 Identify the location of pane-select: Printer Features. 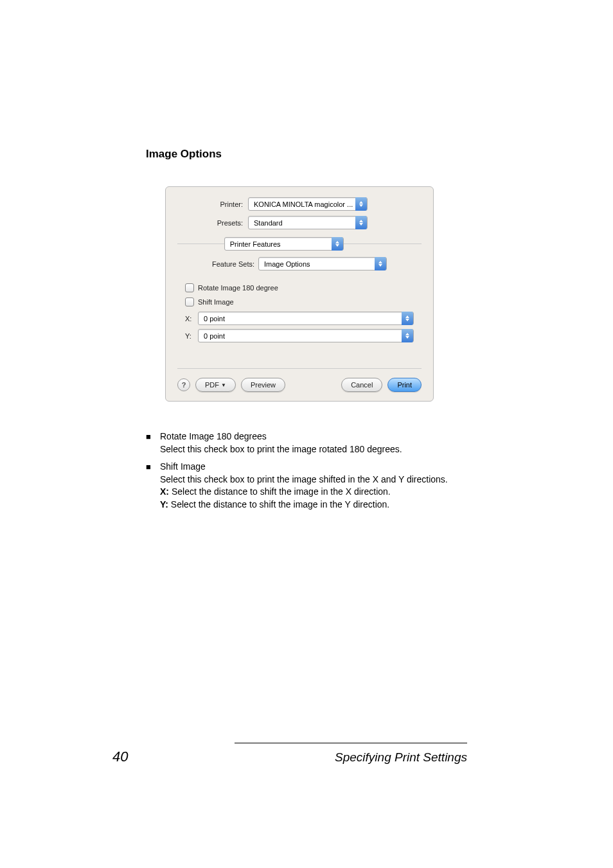
(284, 244).